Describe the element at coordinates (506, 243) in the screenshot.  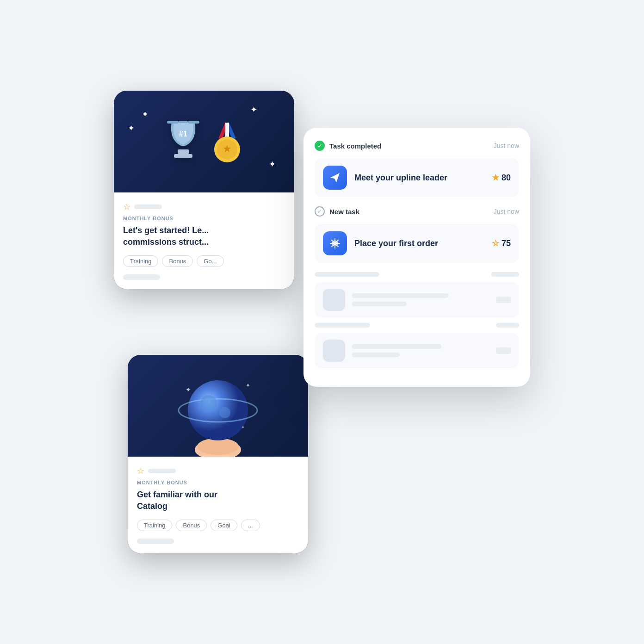
I see `points-value-order: 75` at that location.